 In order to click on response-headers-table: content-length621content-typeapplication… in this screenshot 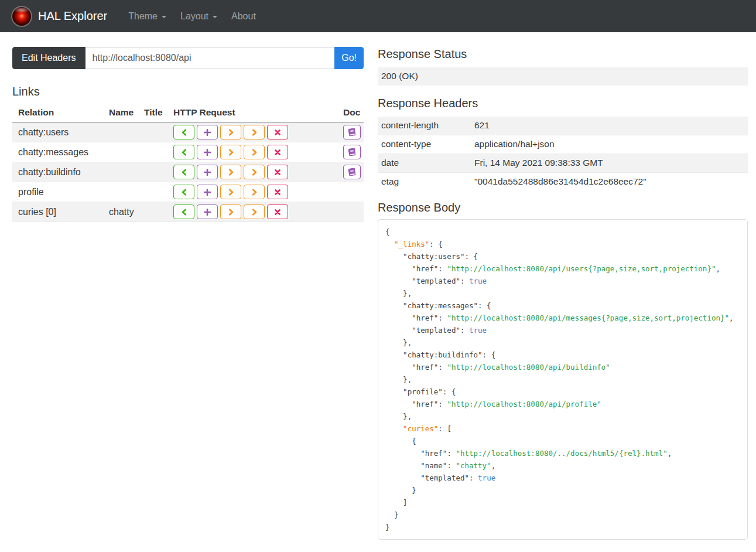, I will do `click(563, 154)`.